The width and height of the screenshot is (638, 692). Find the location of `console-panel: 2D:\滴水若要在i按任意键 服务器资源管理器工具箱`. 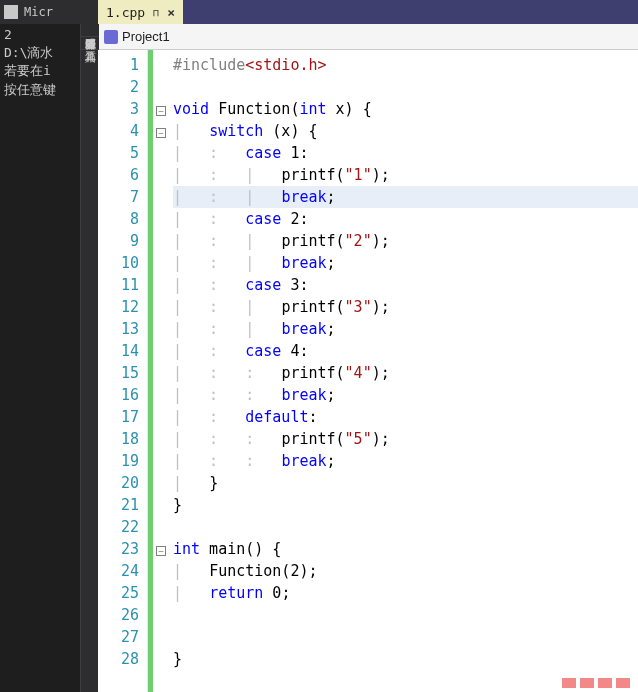

console-panel: 2D:\滴水若要在i按任意键 服务器资源管理器工具箱 is located at coordinates (49, 358).